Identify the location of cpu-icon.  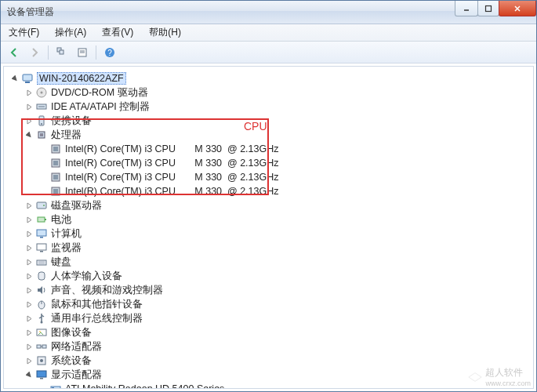
(42, 135).